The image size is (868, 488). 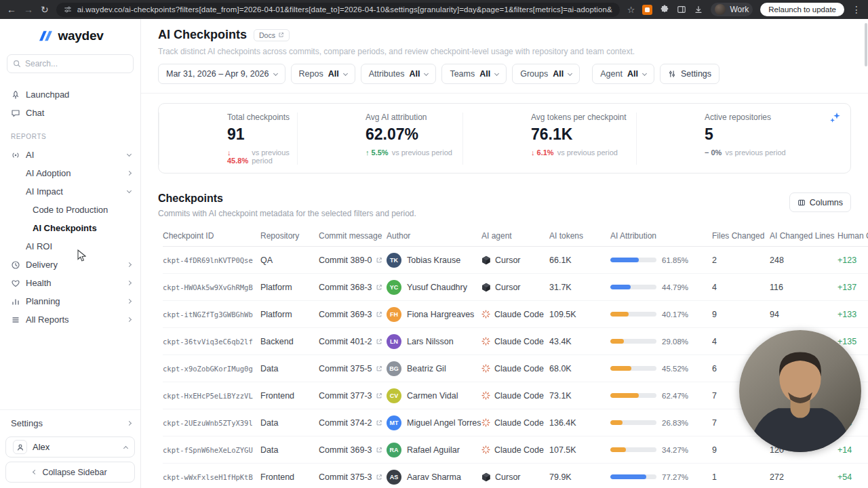 I want to click on column-header-human-changed-lines: Human Changed Lines, so click(x=853, y=236).